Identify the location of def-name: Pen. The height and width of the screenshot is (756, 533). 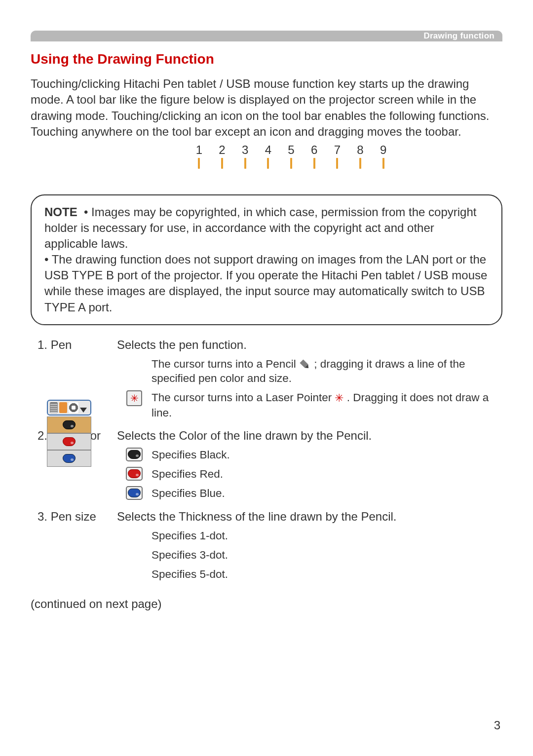
(61, 344).